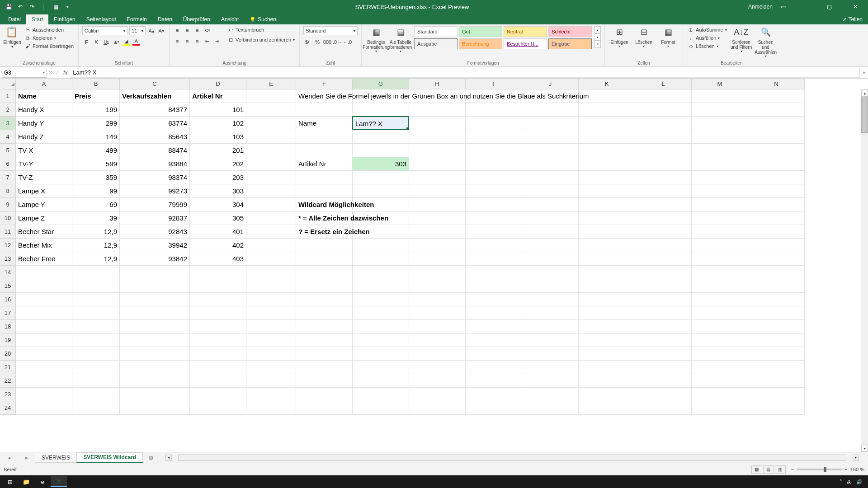 The image size is (868, 488). Describe the element at coordinates (438, 232) in the screenshot. I see `cell-H11` at that location.